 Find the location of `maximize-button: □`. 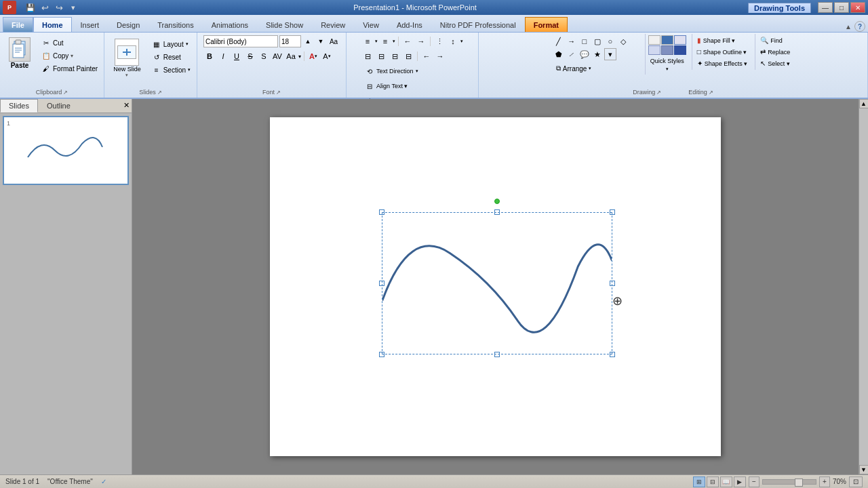

maximize-button: □ is located at coordinates (842, 7).